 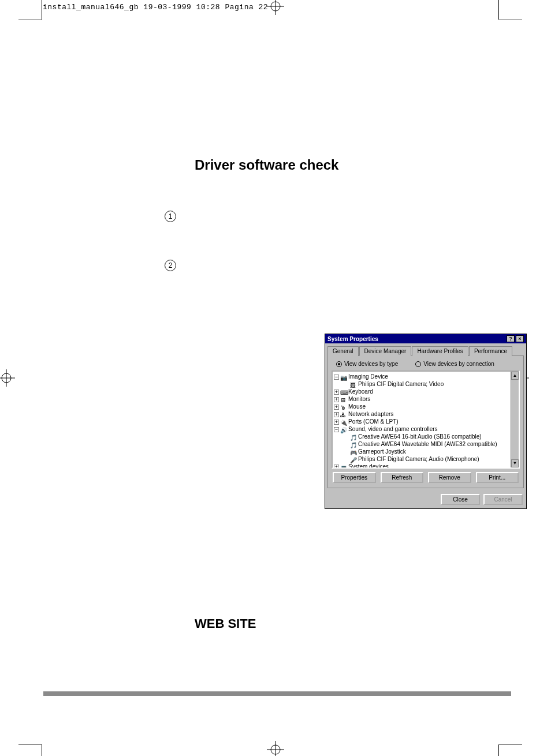 What do you see at coordinates (420, 436) in the screenshot?
I see `tree-node: Creative AWE64 16-bit Audio (SB16 compat…` at bounding box center [420, 436].